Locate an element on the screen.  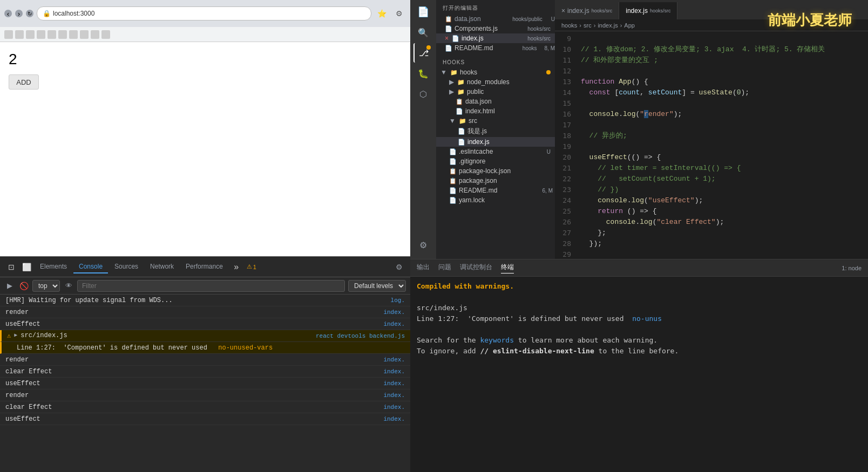
sidebar-explorer-icon: 📄 is located at coordinates (423, 12).